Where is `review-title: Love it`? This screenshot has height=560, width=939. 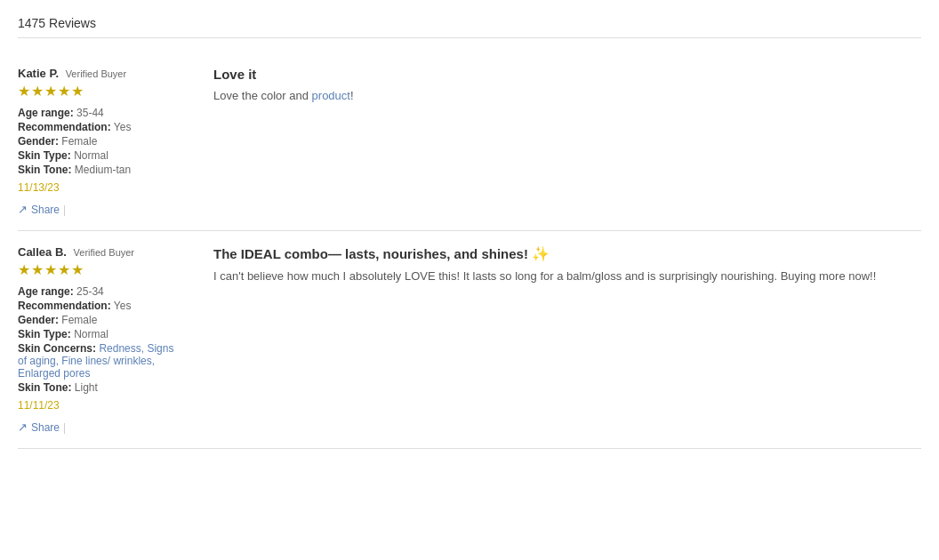 review-title: Love it is located at coordinates (567, 75).